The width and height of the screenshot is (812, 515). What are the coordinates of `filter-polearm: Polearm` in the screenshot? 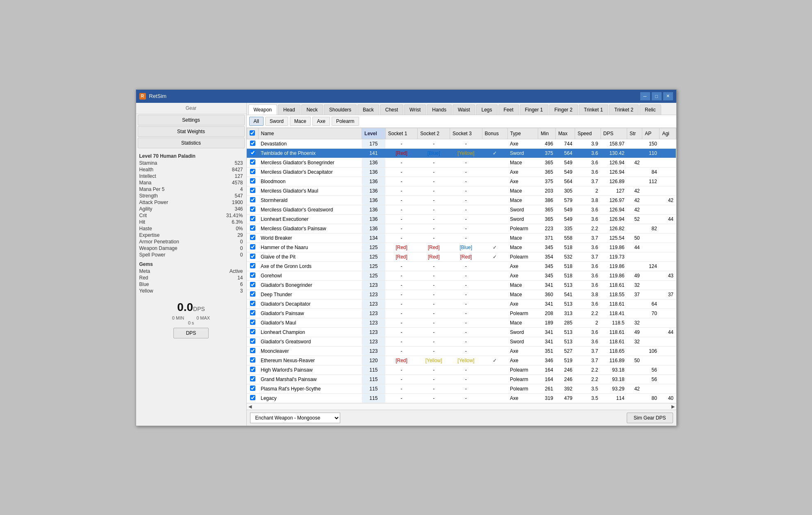 It's located at (345, 121).